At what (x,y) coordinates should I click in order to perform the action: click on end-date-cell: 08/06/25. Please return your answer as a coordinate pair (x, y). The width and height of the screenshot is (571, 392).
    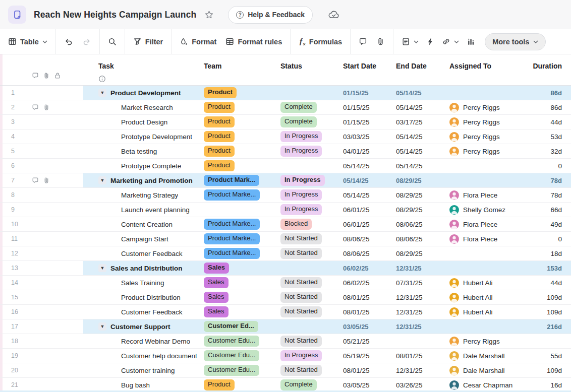
    Looking at the image, I should click on (413, 224).